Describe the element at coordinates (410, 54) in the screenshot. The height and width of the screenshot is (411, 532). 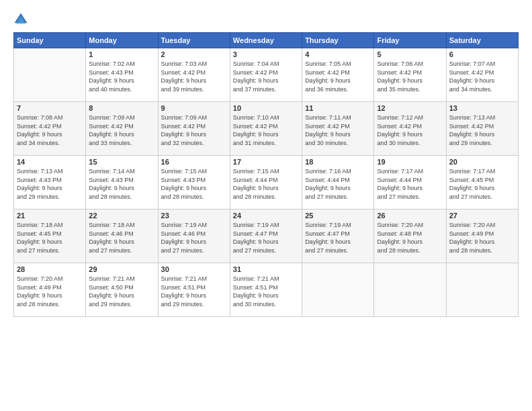
I see `day-number: 5` at that location.